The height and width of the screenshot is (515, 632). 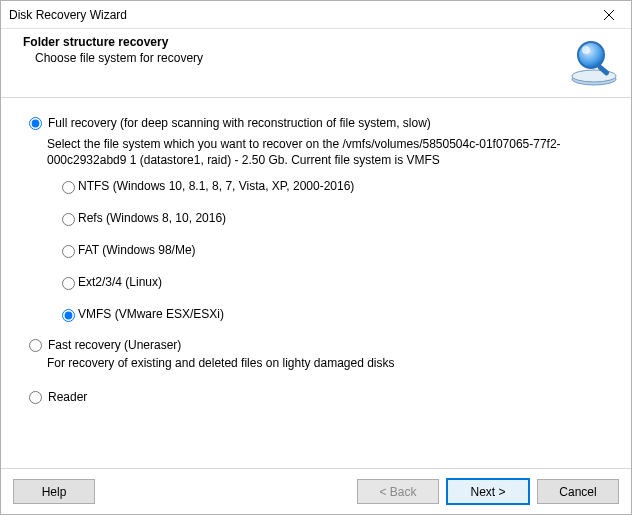 I want to click on window-title: Disk Recovery Wizard, so click(x=298, y=15).